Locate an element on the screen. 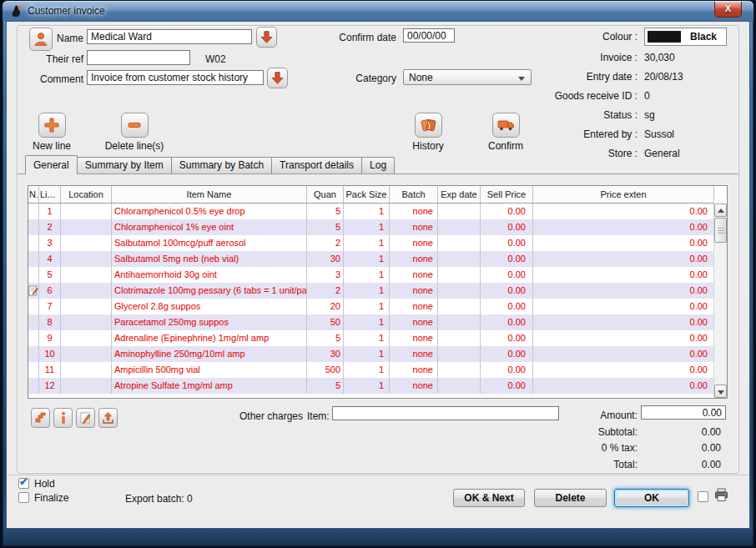 The height and width of the screenshot is (548, 756). edit-note-button is located at coordinates (85, 418).